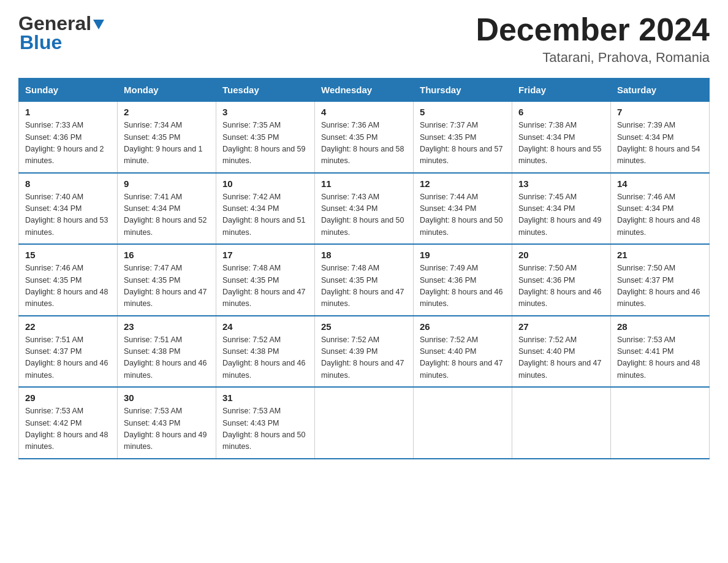  I want to click on day-number: 6, so click(561, 112).